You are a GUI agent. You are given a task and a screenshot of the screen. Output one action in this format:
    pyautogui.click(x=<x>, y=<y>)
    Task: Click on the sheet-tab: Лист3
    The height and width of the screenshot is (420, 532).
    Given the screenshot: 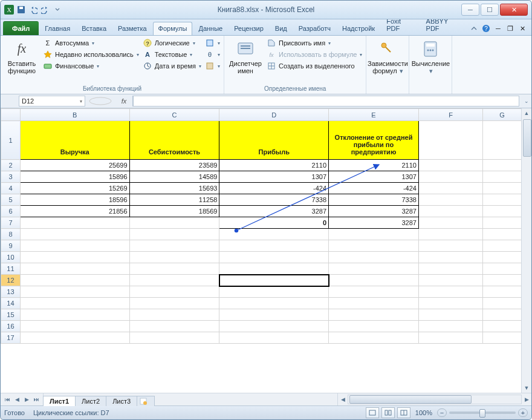 What is the action you would take?
    pyautogui.click(x=122, y=401)
    